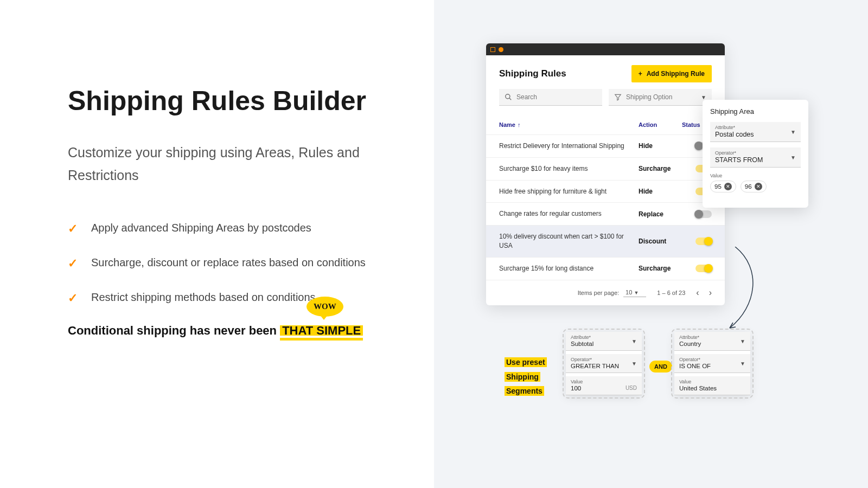 This screenshot has width=868, height=488. Describe the element at coordinates (661, 367) in the screenshot. I see `and-operator-pill: AND` at that location.